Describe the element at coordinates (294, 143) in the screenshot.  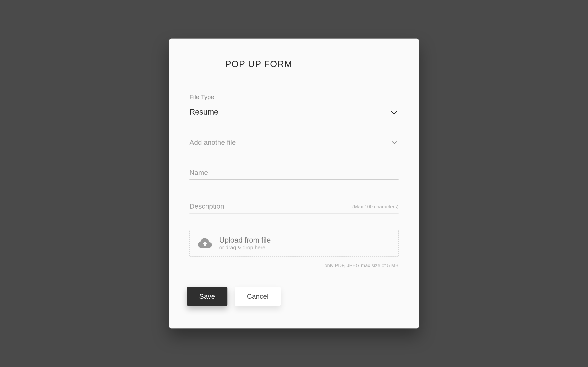
I see `add-file-placeholder: Add anothe file` at that location.